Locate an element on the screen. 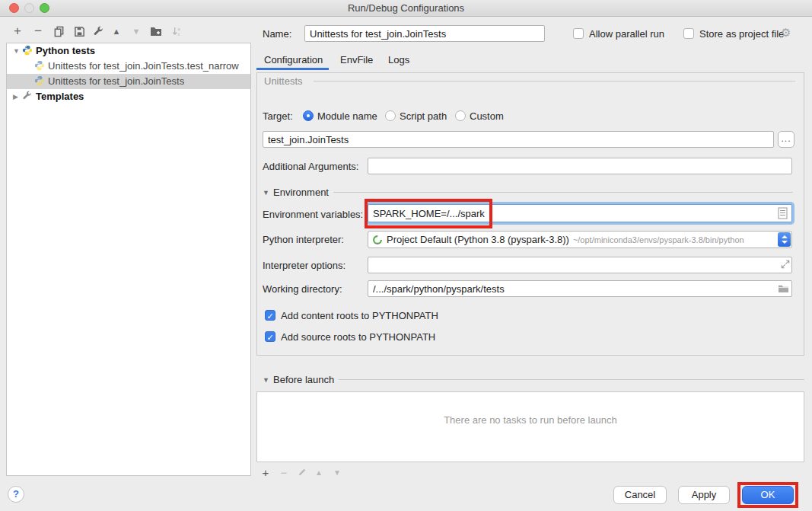 The height and width of the screenshot is (511, 812). unittests-group-title: Unittests is located at coordinates (283, 81).